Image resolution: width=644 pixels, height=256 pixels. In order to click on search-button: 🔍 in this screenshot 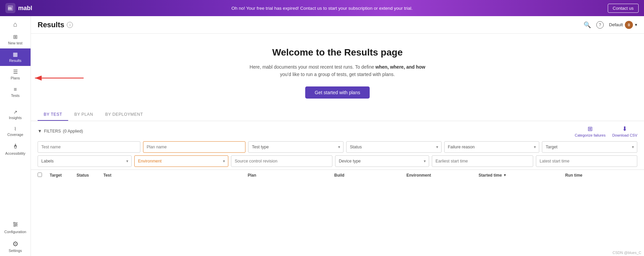, I will do `click(587, 25)`.